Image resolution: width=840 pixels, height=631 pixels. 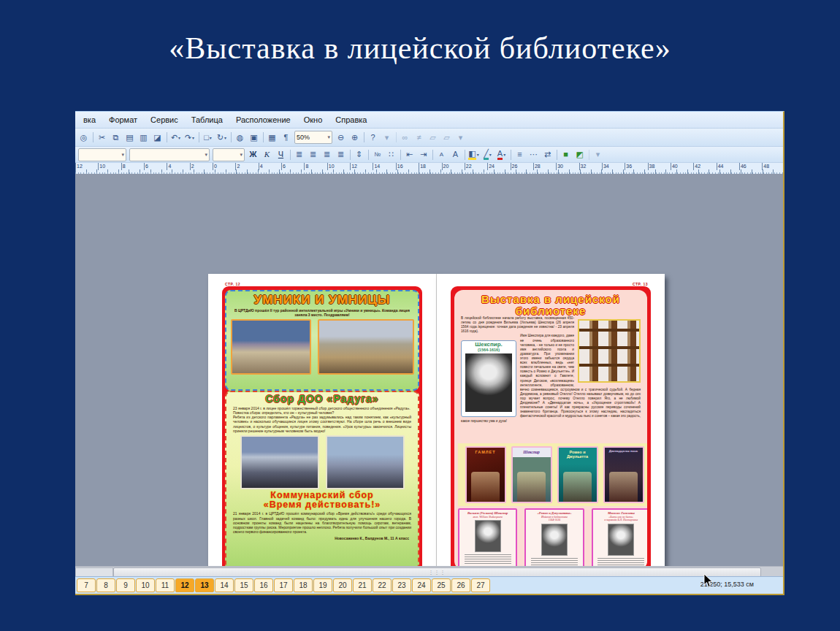 I want to click on format-painter-icon: ◪, so click(x=158, y=137).